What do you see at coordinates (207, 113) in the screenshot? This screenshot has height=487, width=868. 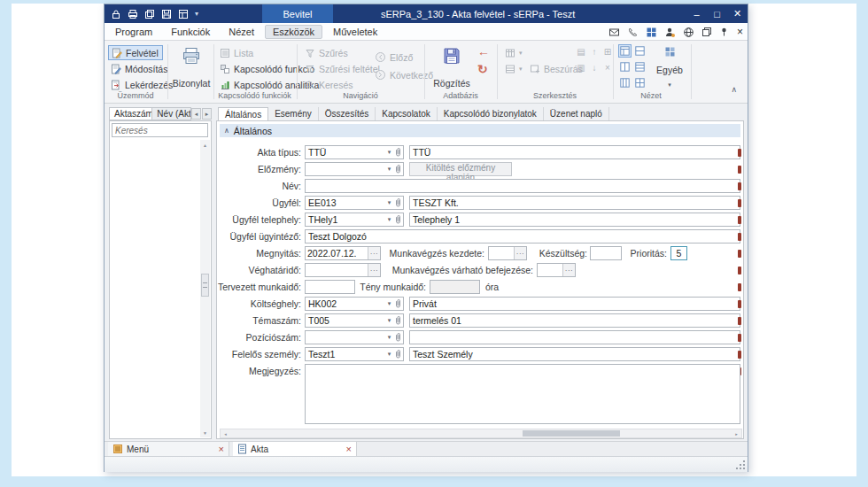 I see `tab-scroll-right-icon: ▸` at bounding box center [207, 113].